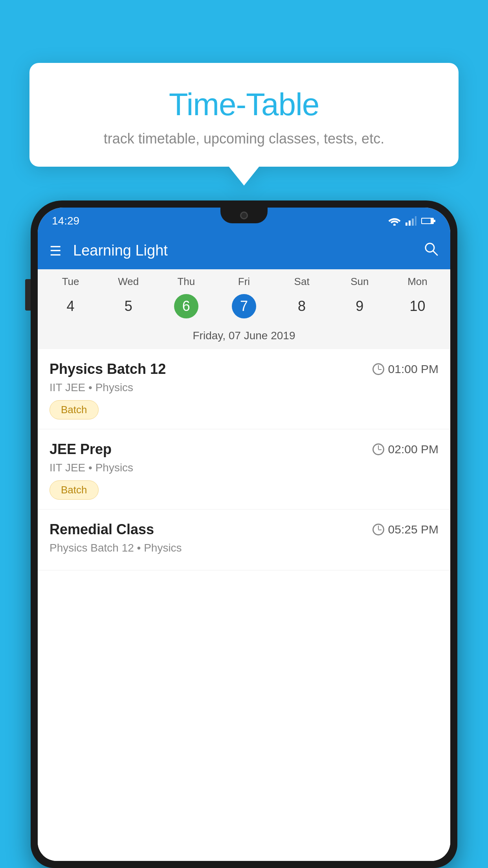 Image resolution: width=488 pixels, height=868 pixels. Describe the element at coordinates (74, 410) in the screenshot. I see `batch-tag-1: Batch` at that location.